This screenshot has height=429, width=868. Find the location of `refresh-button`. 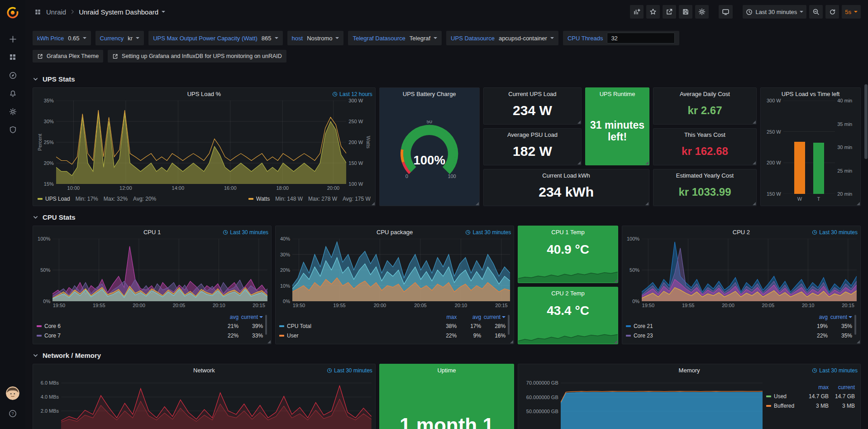

refresh-button is located at coordinates (832, 12).